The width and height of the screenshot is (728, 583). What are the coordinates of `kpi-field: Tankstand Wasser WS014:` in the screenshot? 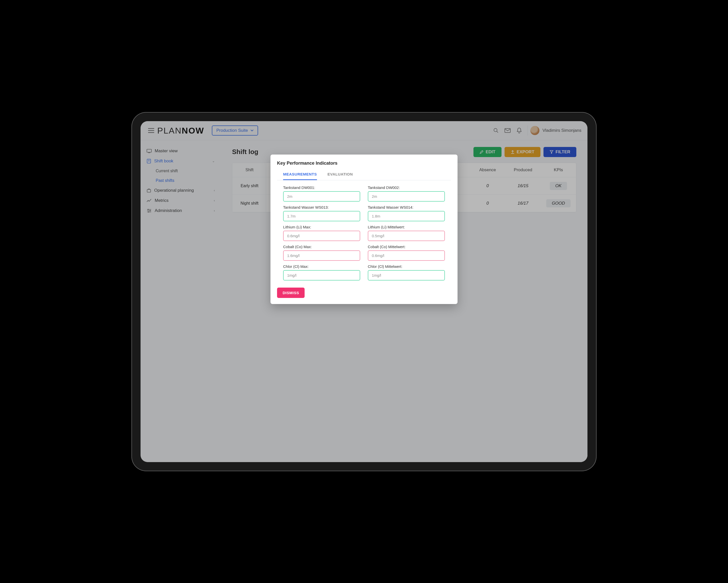 It's located at (407, 213).